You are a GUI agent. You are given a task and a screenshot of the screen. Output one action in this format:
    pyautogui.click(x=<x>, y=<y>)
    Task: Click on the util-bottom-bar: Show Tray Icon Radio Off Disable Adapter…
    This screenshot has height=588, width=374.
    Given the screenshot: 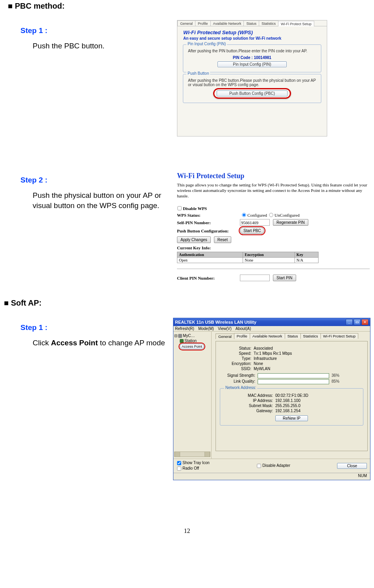 What is the action you would take?
    pyautogui.click(x=272, y=466)
    